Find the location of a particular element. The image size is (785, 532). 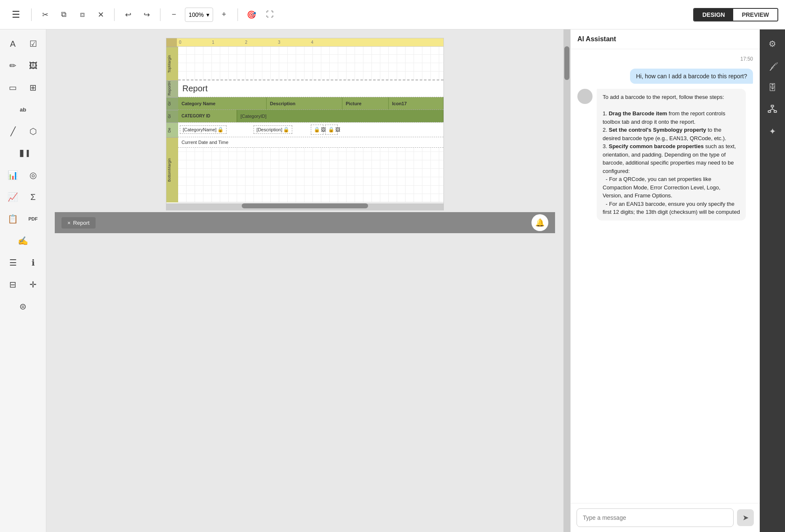

user-message: Hi, how can I add a barcode to this repo… is located at coordinates (692, 76).